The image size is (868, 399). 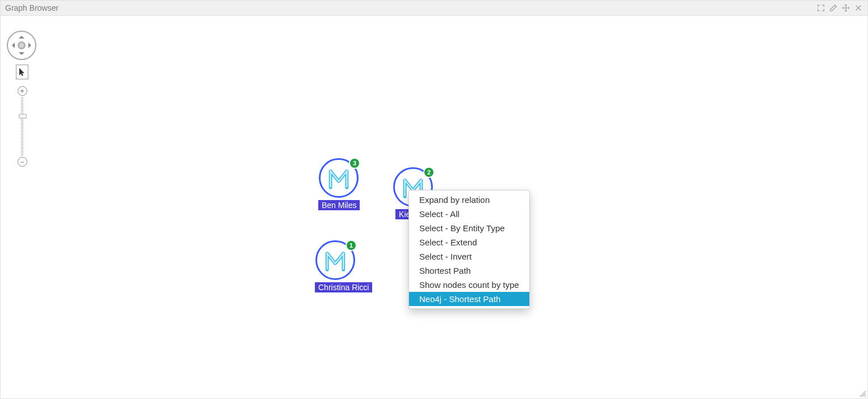 What do you see at coordinates (858, 8) in the screenshot?
I see `close-icon` at bounding box center [858, 8].